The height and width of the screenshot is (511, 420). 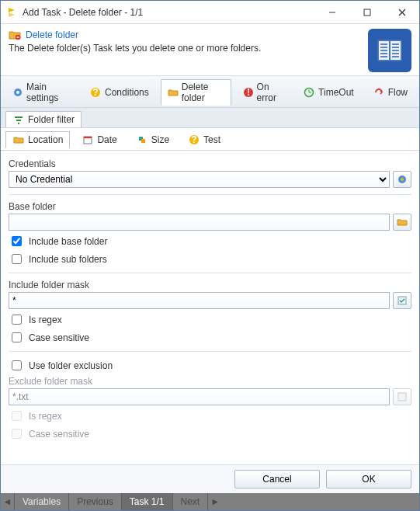 What do you see at coordinates (12, 12) in the screenshot?
I see `app-icon` at bounding box center [12, 12].